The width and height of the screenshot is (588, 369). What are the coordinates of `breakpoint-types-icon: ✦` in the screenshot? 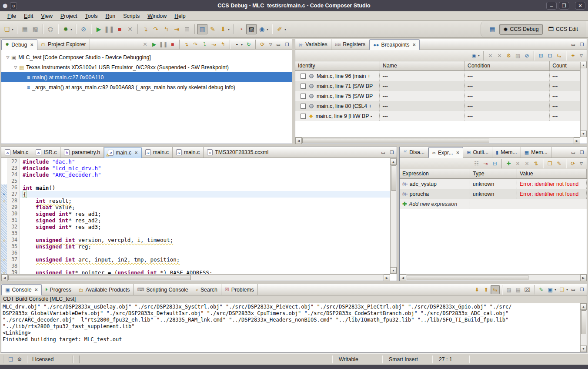 It's located at (573, 56).